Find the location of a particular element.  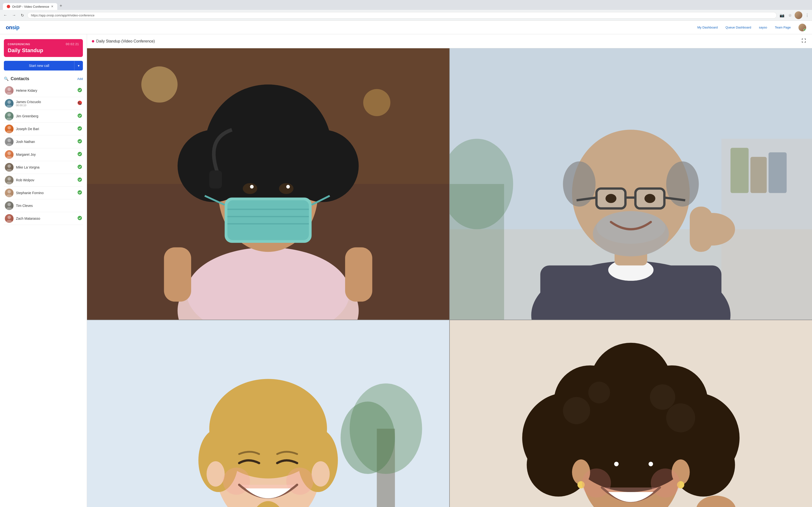

contact-info: Zach Matarasso is located at coordinates (46, 219).